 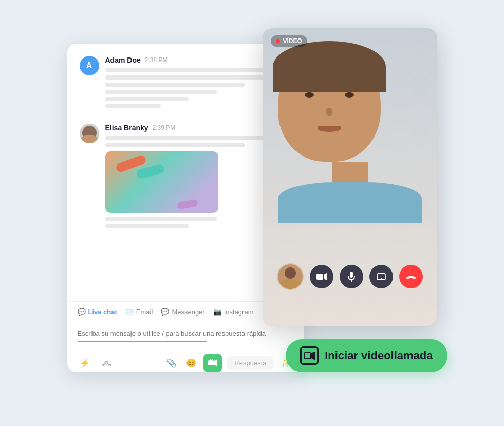 I want to click on end-call-button, so click(x=411, y=277).